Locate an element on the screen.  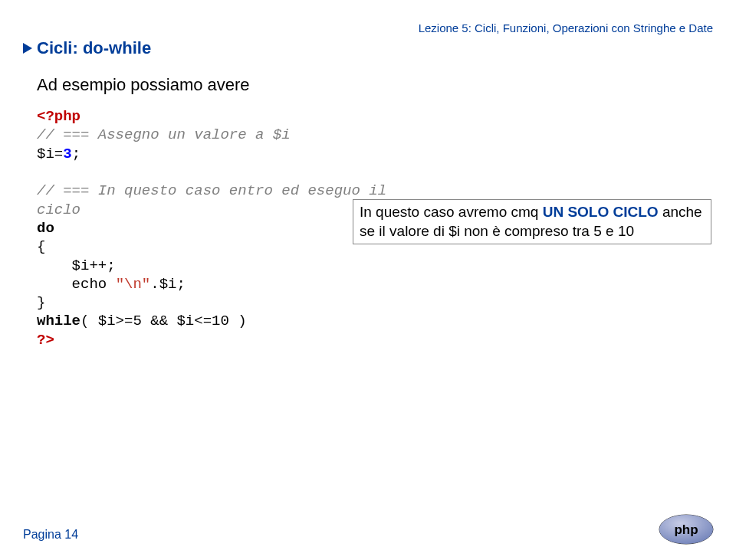
code-while-cond: ( $i>=5 && $i<=10 ) is located at coordinates (164, 321).